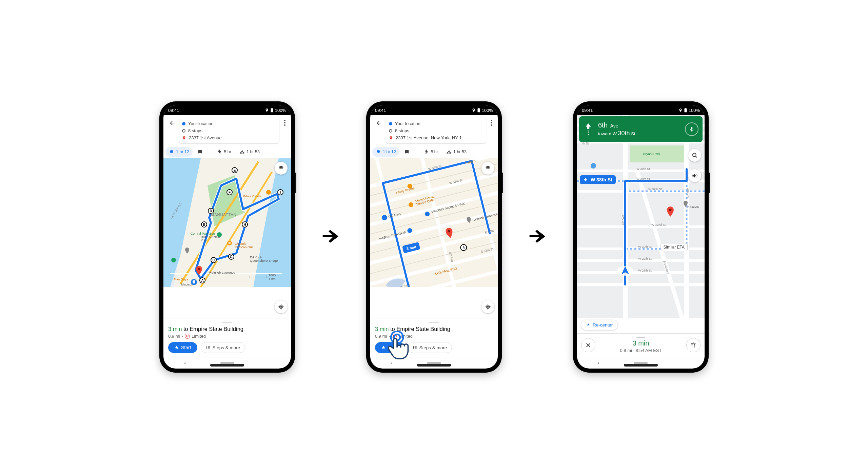  Describe the element at coordinates (599, 325) in the screenshot. I see `recenter-button: Re-center` at that location.